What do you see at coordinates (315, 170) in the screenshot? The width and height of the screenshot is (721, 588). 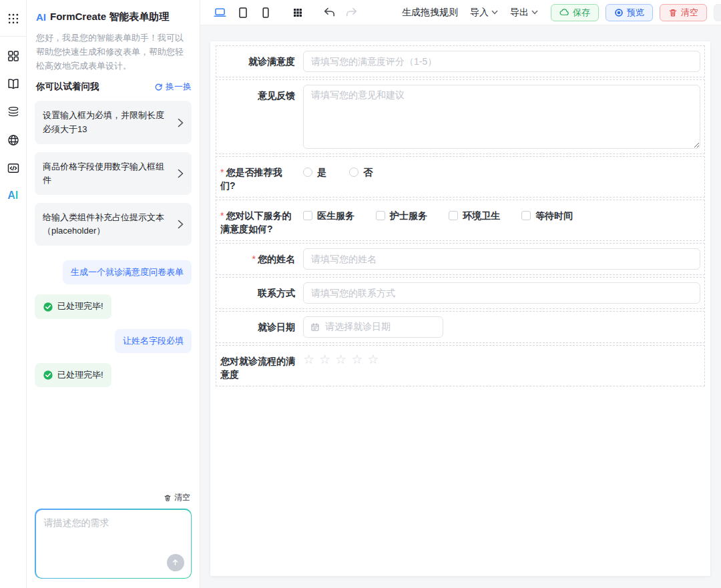 I see `radio-option: 是` at bounding box center [315, 170].